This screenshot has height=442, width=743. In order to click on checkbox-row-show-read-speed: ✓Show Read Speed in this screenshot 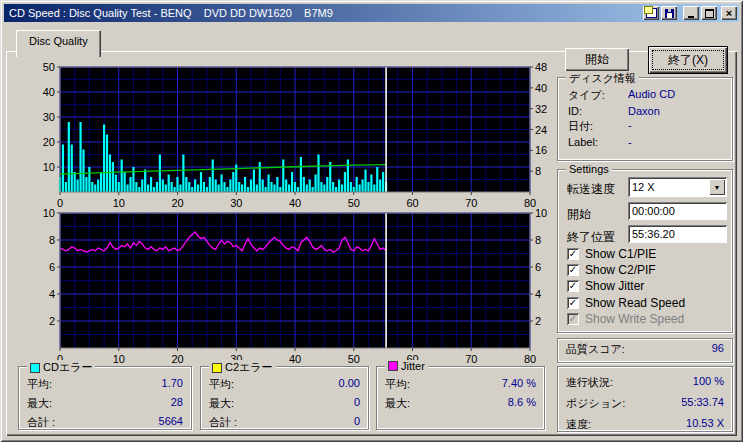, I will do `click(626, 302)`.